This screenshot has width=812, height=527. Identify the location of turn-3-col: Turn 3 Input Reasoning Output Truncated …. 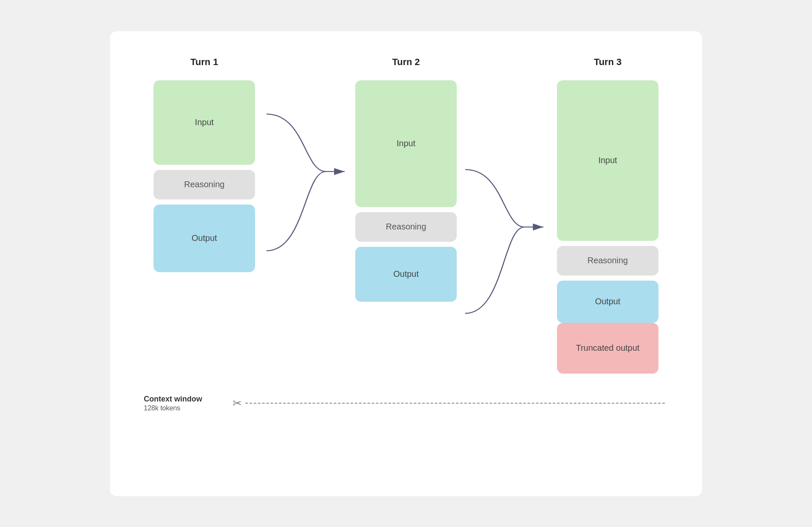
(608, 215).